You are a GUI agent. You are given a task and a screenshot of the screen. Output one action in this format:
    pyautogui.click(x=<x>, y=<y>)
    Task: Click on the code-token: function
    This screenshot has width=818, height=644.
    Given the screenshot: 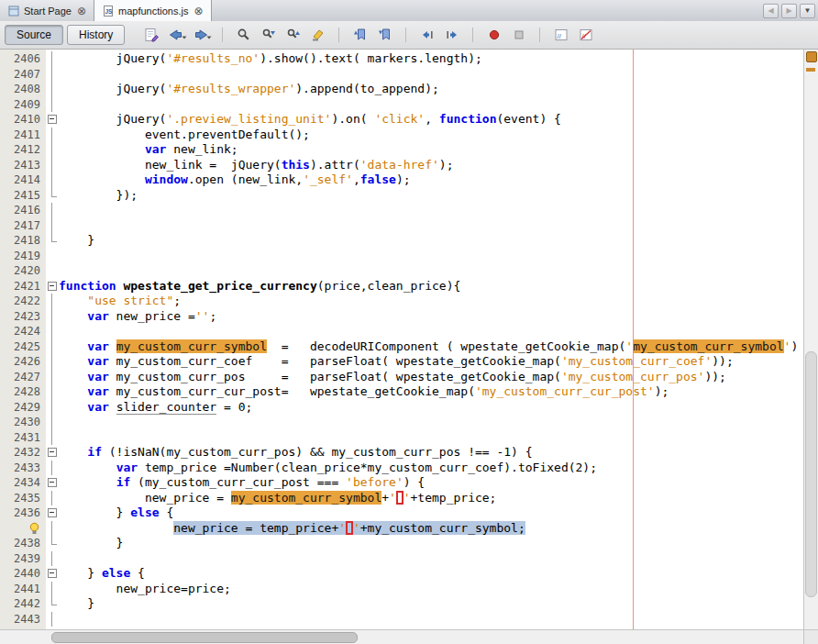 What is the action you would take?
    pyautogui.click(x=468, y=119)
    